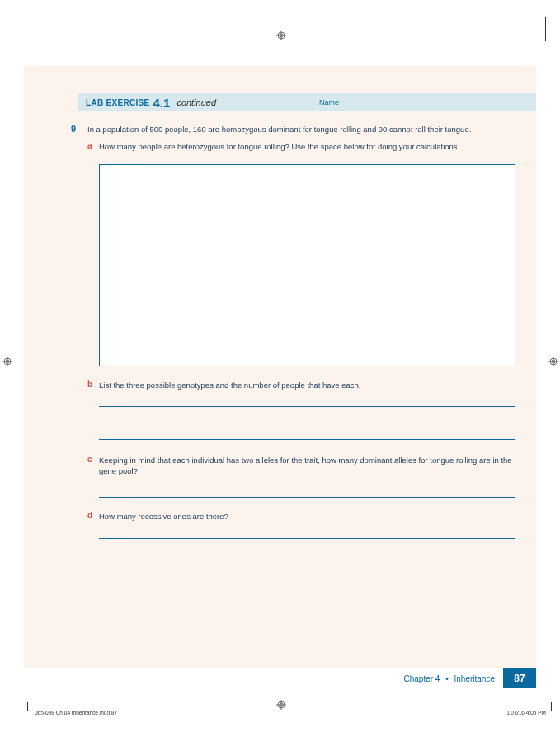 Image resolution: width=560 pixels, height=732 pixels. What do you see at coordinates (422, 678) in the screenshot?
I see `chapter-number: Chapter 4` at bounding box center [422, 678].